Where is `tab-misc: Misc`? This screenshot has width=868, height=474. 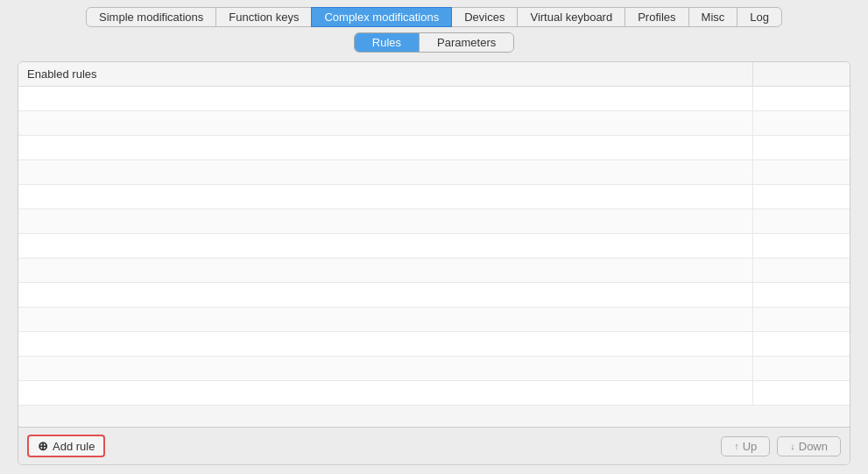
tab-misc: Misc is located at coordinates (713, 18).